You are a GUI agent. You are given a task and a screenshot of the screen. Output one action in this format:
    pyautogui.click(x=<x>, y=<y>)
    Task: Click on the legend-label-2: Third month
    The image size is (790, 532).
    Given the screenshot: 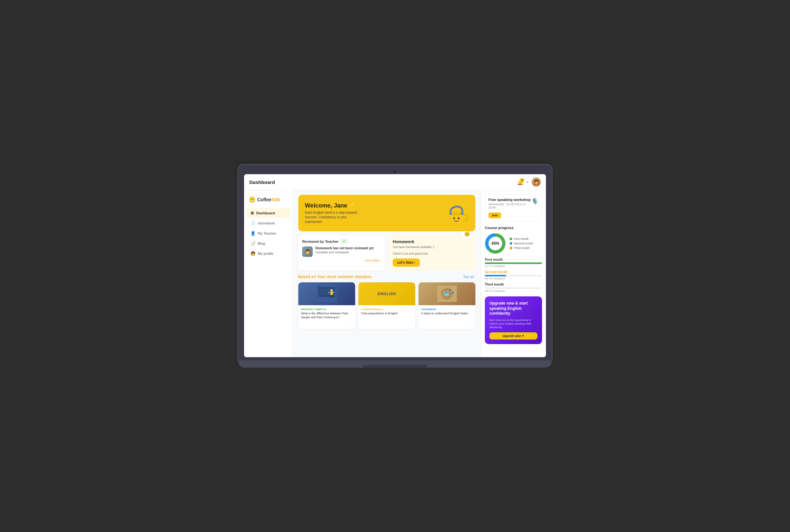 What is the action you would take?
    pyautogui.click(x=522, y=248)
    